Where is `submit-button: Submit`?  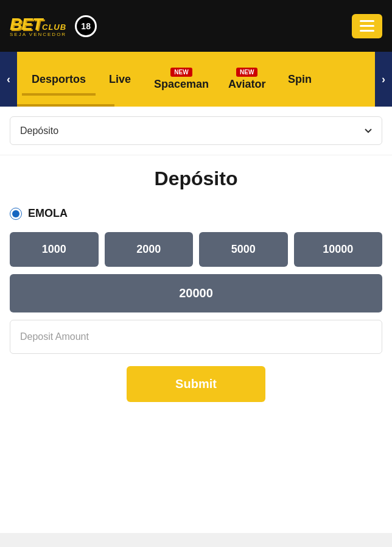
submit-button: Submit is located at coordinates (196, 384).